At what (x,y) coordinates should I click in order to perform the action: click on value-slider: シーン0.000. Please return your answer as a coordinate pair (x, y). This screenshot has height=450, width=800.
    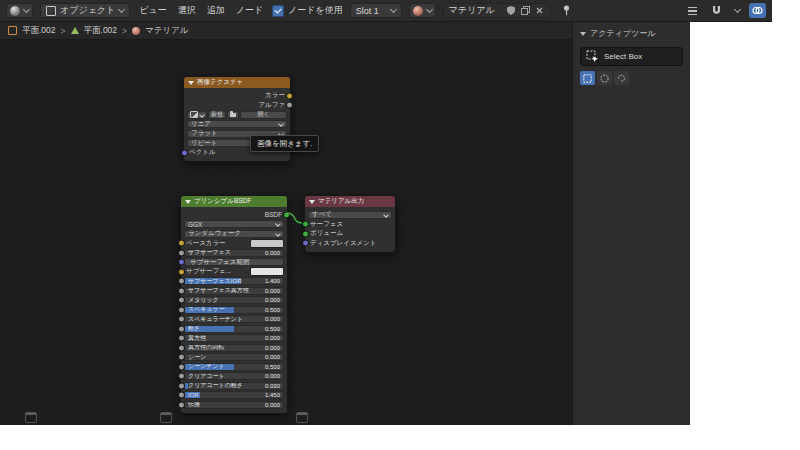
    Looking at the image, I should click on (234, 357).